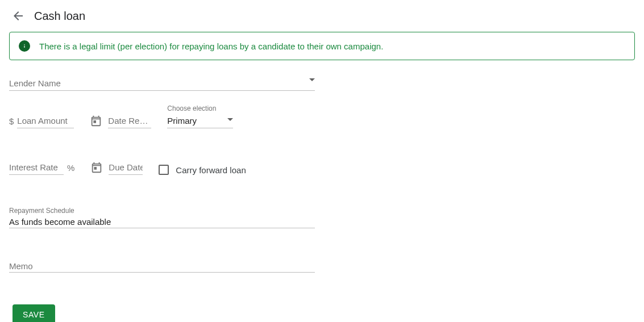  What do you see at coordinates (34, 313) in the screenshot?
I see `save-button: SAVE` at bounding box center [34, 313].